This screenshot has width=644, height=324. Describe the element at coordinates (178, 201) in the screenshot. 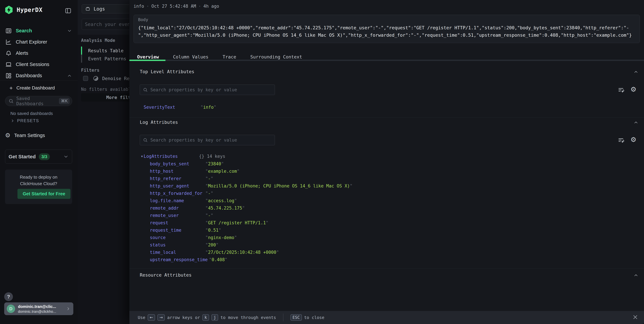

I see `attribute-key: log.file.name` at that location.